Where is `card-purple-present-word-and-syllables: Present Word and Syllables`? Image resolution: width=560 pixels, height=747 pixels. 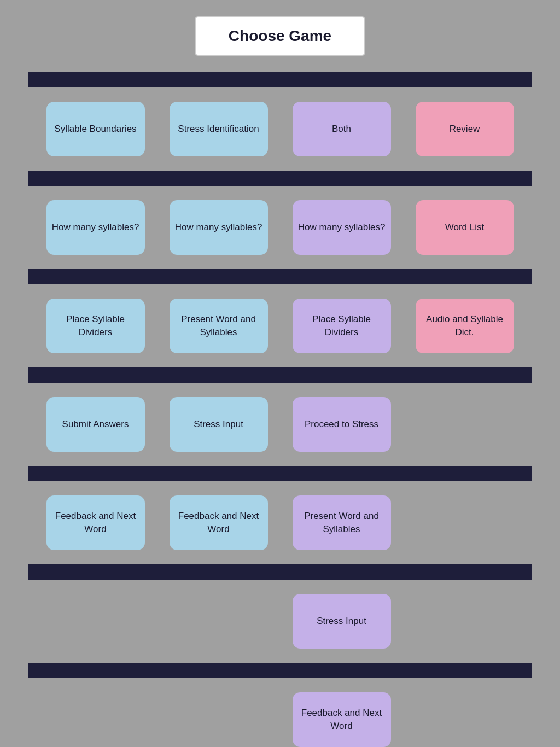
card-purple-present-word-and-syllables: Present Word and Syllables is located at coordinates (342, 523).